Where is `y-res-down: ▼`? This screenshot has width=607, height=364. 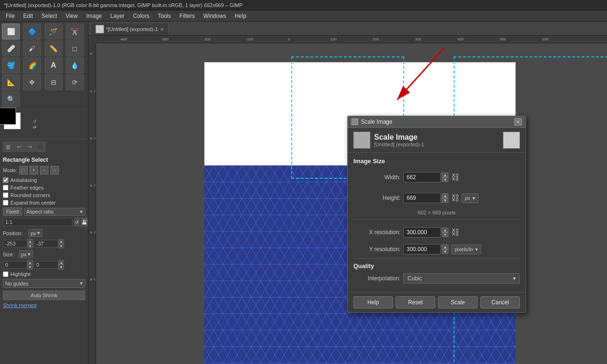
y-res-down: ▼ is located at coordinates (445, 252).